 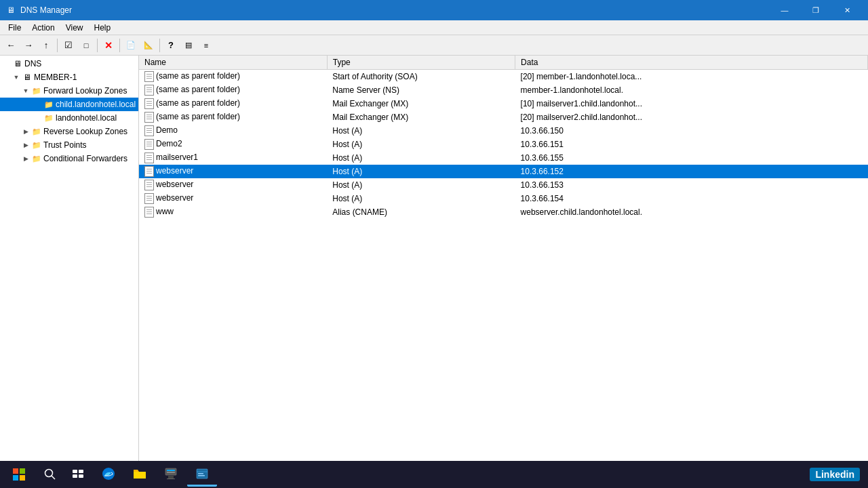 What do you see at coordinates (33, 64) in the screenshot?
I see `tree-label-dns: DNS` at bounding box center [33, 64].